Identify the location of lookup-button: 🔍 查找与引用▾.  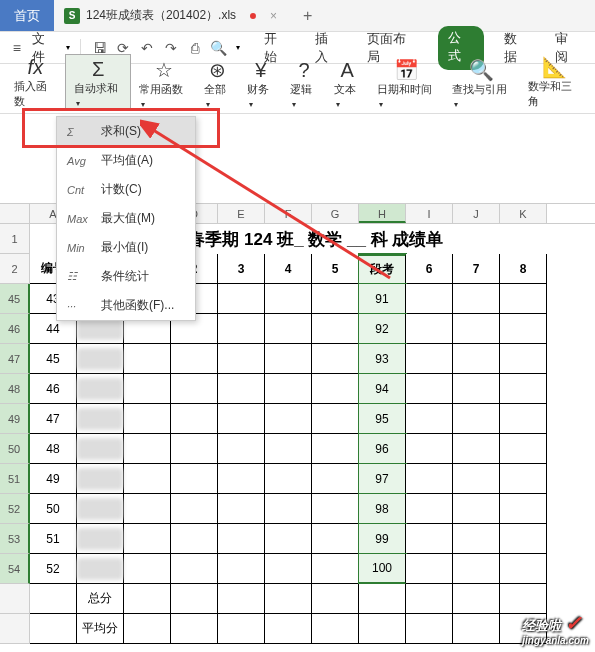
(482, 84).